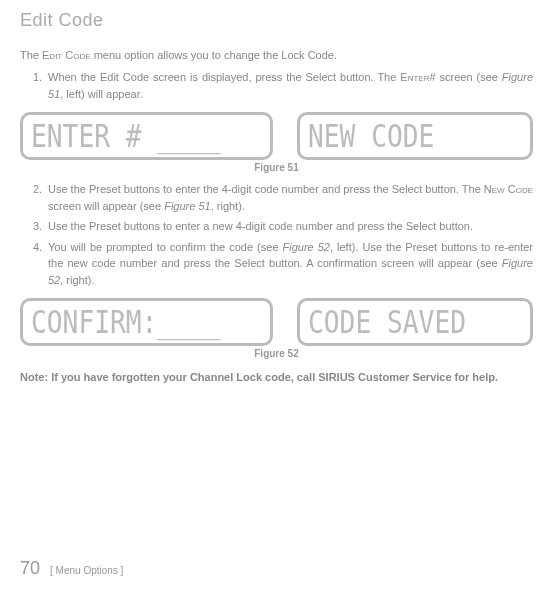 This screenshot has height=591, width=553. Describe the element at coordinates (38, 248) in the screenshot. I see `step-num: 4.` at that location.